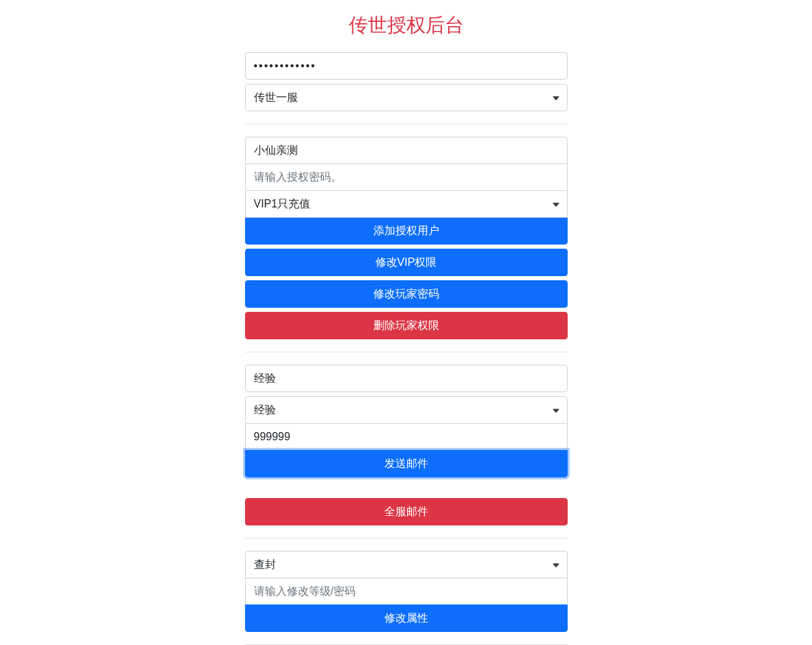 The image size is (812, 645). Describe the element at coordinates (406, 204) in the screenshot. I see `vip-select: VIP1只充值` at that location.